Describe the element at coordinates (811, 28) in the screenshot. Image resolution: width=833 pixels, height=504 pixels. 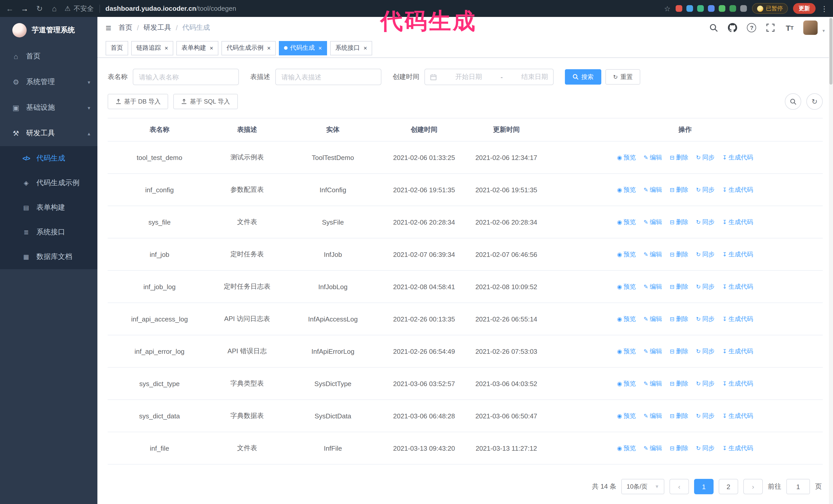
I see `user-avatar` at that location.